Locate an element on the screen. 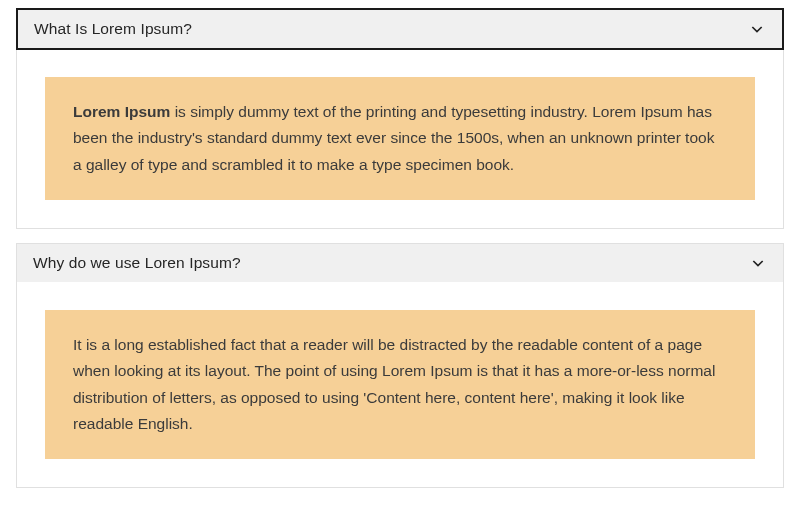  accordion-header: Why do we use Loren Ipsum? is located at coordinates (400, 263).